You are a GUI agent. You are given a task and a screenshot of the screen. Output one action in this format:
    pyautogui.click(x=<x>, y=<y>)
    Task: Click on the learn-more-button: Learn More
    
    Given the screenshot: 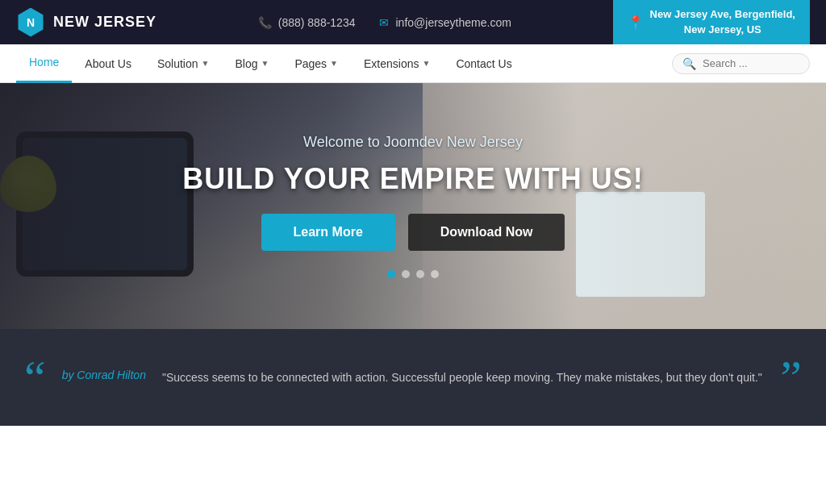 What is the action you would take?
    pyautogui.click(x=328, y=232)
    